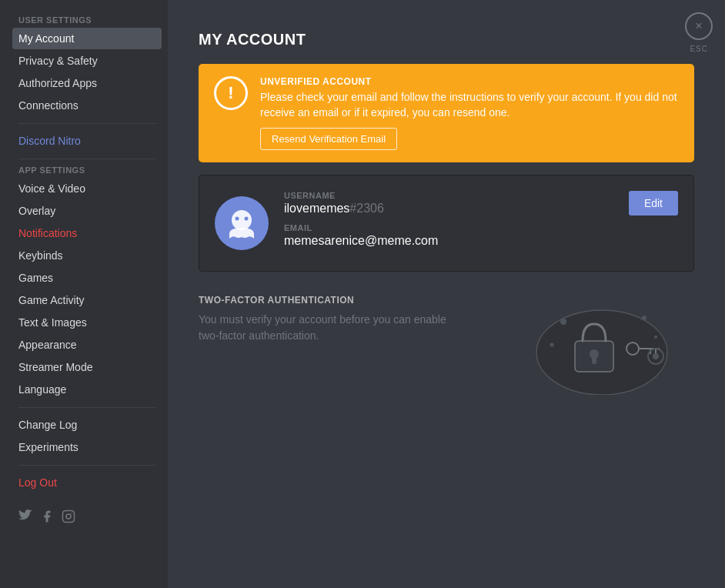 The width and height of the screenshot is (725, 588). Describe the element at coordinates (87, 389) in the screenshot. I see `sidebar-item-language: Language` at that location.